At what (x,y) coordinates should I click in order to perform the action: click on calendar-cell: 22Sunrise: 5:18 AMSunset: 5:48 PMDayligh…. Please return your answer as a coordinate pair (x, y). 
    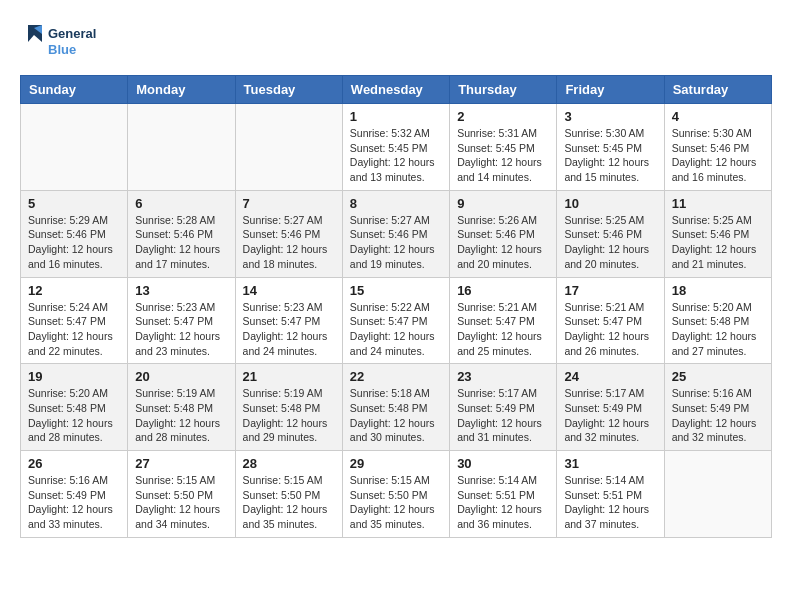
    Looking at the image, I should click on (396, 408).